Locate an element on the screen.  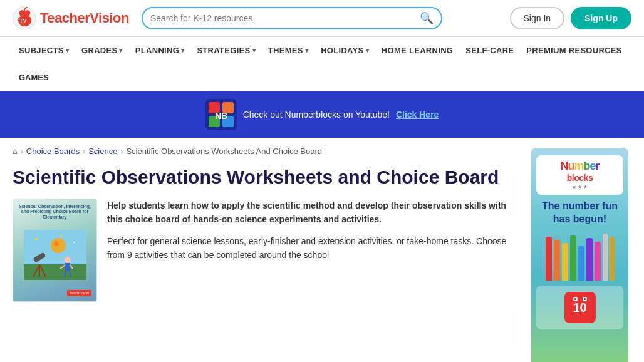
ad-caption: The number fun has begun! is located at coordinates (580, 213).